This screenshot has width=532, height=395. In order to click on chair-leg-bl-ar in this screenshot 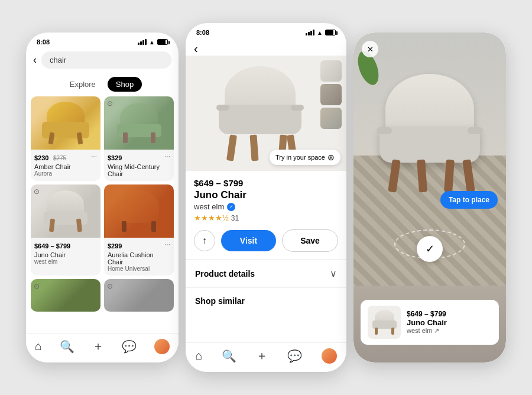, I will do `click(469, 176)`.